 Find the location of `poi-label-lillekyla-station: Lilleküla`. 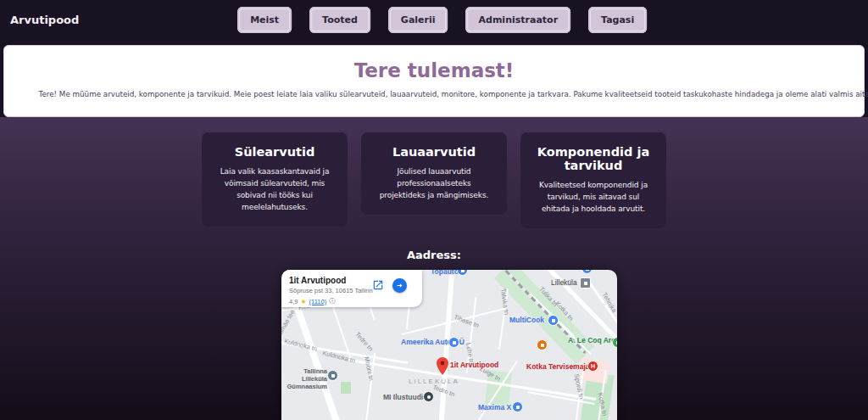

poi-label-lillekyla-station: Lilleküla is located at coordinates (565, 283).